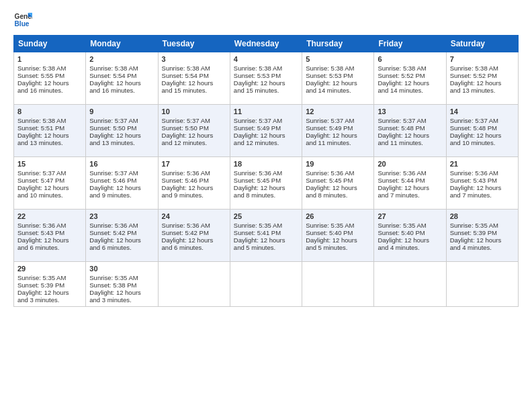  I want to click on day-info: Sunset: 5:55 PM, so click(50, 75).